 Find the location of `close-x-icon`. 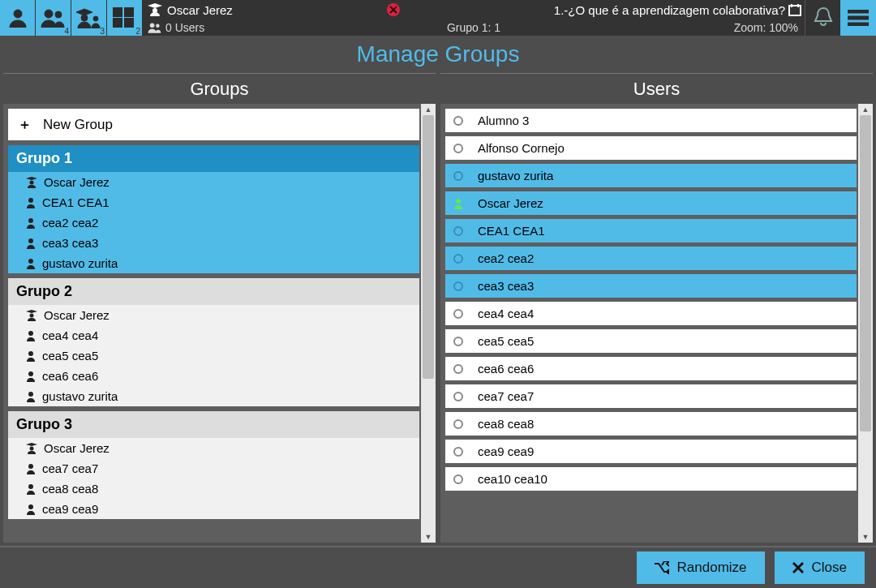

close-x-icon is located at coordinates (393, 10).